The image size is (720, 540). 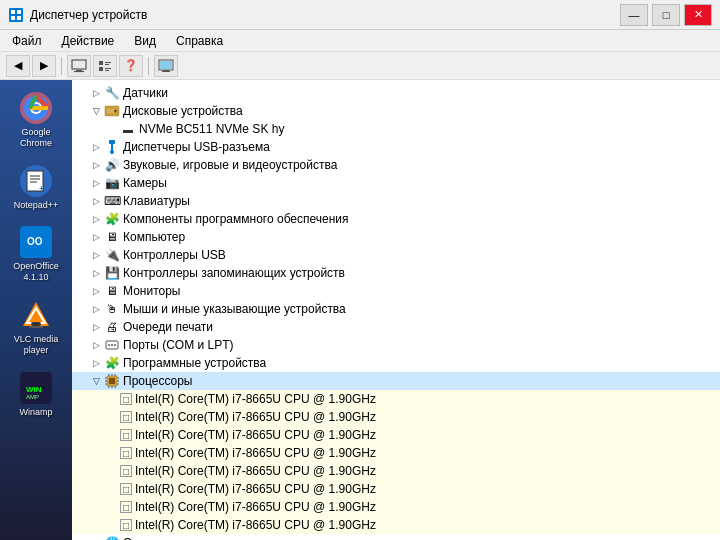 What do you see at coordinates (698, 15) in the screenshot?
I see `close-button: ✕` at bounding box center [698, 15].